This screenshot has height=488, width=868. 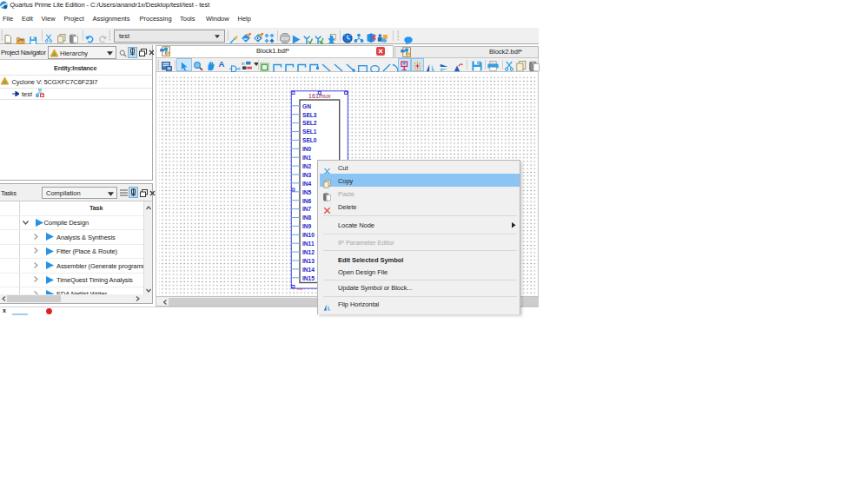 I want to click on svg-text: IN13, so click(x=308, y=260).